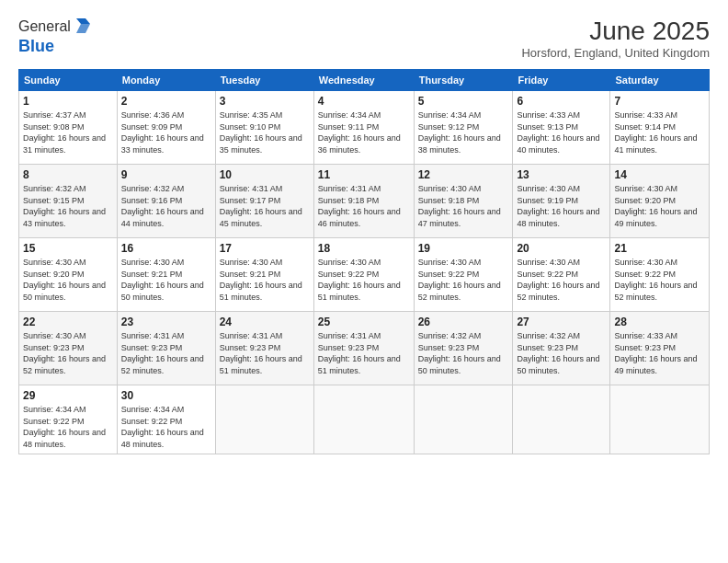  What do you see at coordinates (463, 349) in the screenshot?
I see `calendar-cell: 26Sunrise: 4:32 AMSunset: 9:23 PMDayligh…` at bounding box center [463, 349].